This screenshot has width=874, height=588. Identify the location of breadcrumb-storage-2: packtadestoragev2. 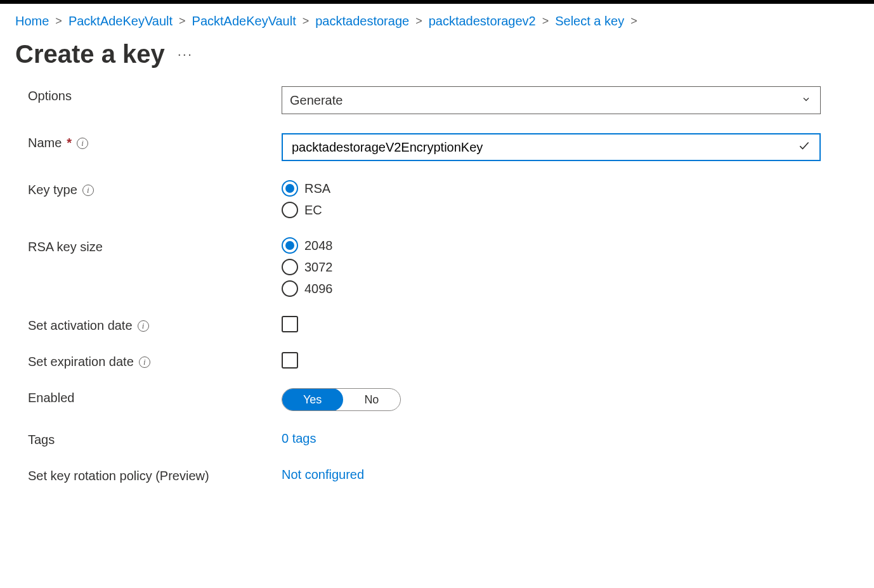
(482, 22).